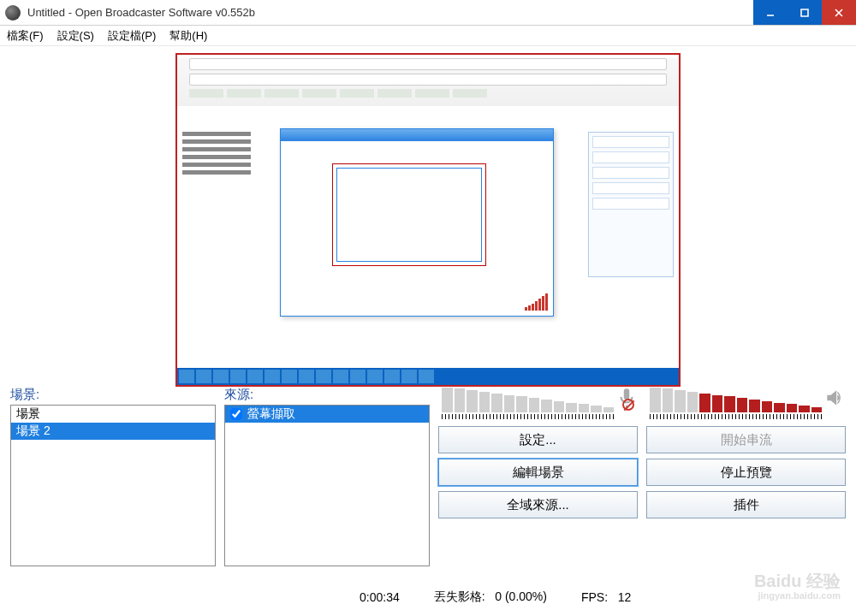 The height and width of the screenshot is (616, 856). What do you see at coordinates (835, 398) in the screenshot?
I see `speaker-icon` at bounding box center [835, 398].